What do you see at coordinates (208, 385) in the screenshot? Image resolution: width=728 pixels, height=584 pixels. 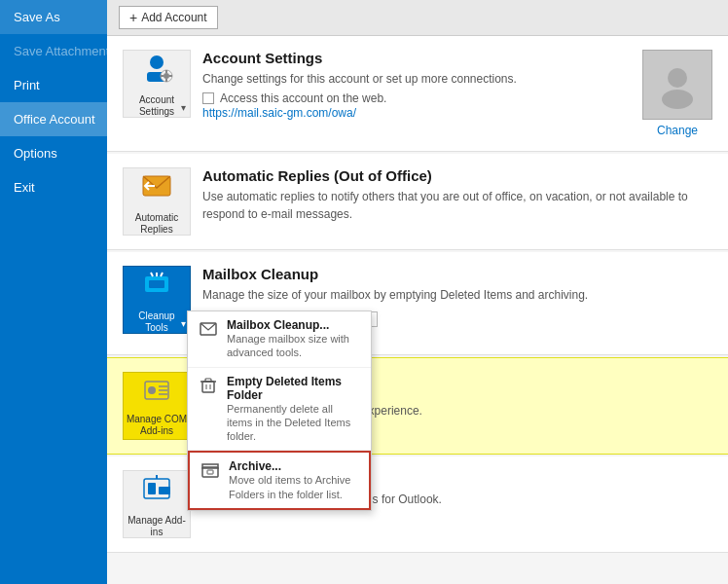 I see `empty-deleted-menu-icon` at bounding box center [208, 385].